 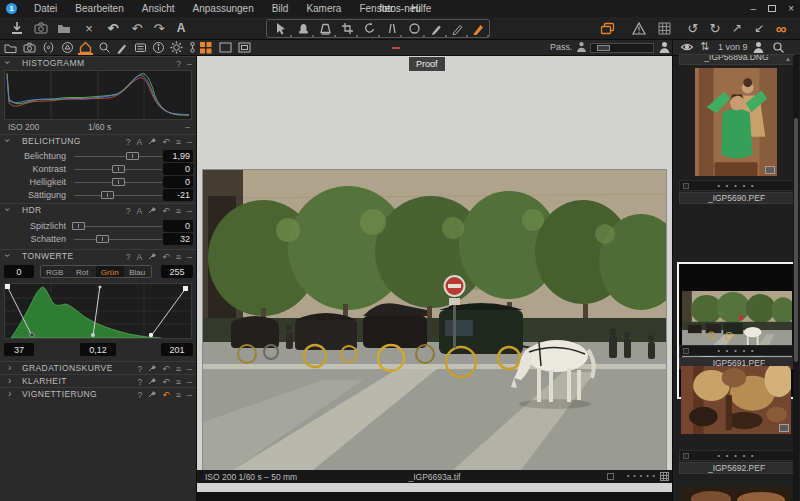 What do you see at coordinates (759, 28) in the screenshot?
I see `import-arrow-icon: ↙` at bounding box center [759, 28].